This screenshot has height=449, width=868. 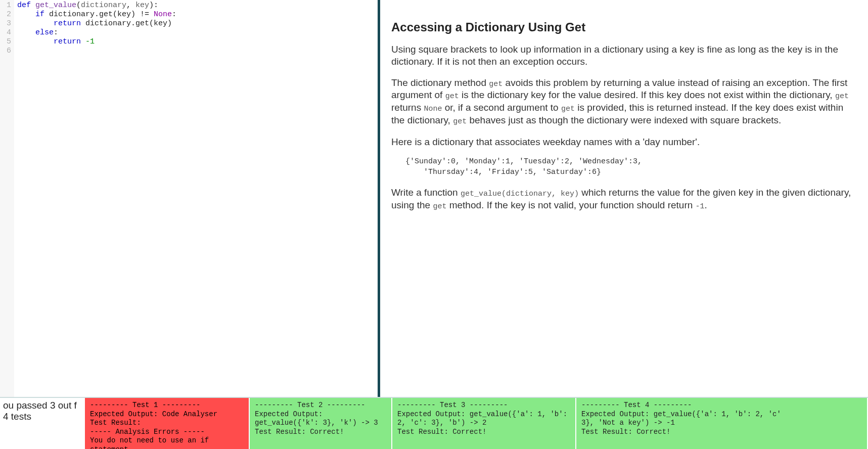 I want to click on test-card-2: --------- Test 2 --------- Expected Outp…, so click(x=321, y=424).